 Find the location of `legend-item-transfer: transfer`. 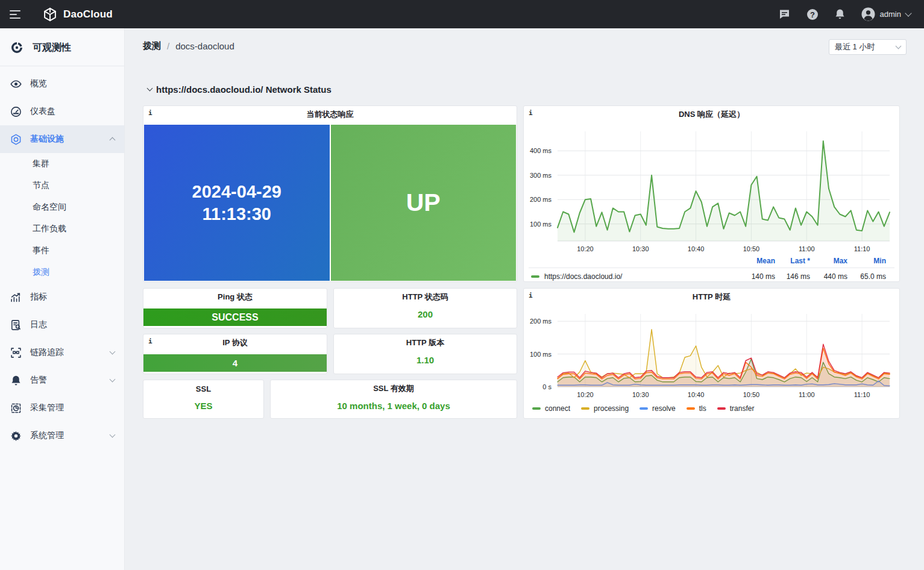

legend-item-transfer: transfer is located at coordinates (736, 409).